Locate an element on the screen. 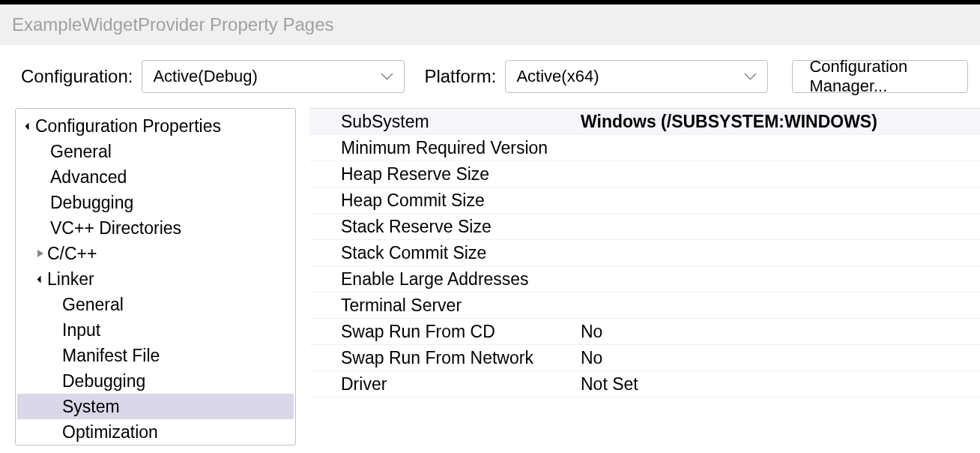 The image size is (980, 453). window-titlebar: ExampleWidgetProvider Property Pages is located at coordinates (490, 22).